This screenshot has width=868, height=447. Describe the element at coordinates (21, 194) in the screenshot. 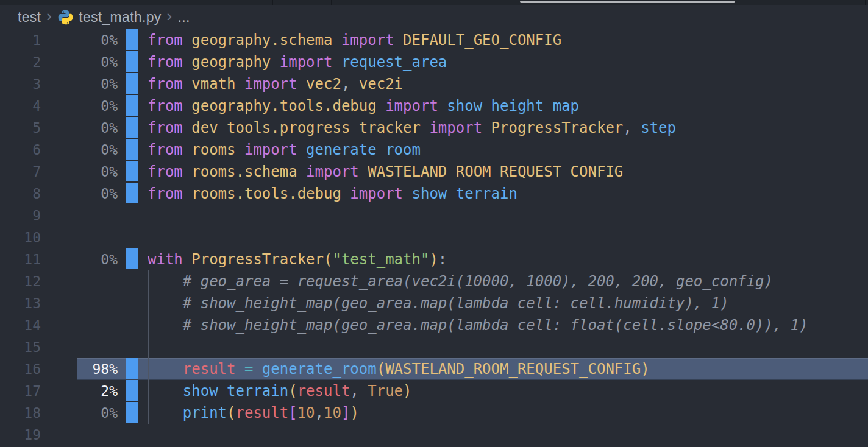

I see `line-number: 8` at that location.